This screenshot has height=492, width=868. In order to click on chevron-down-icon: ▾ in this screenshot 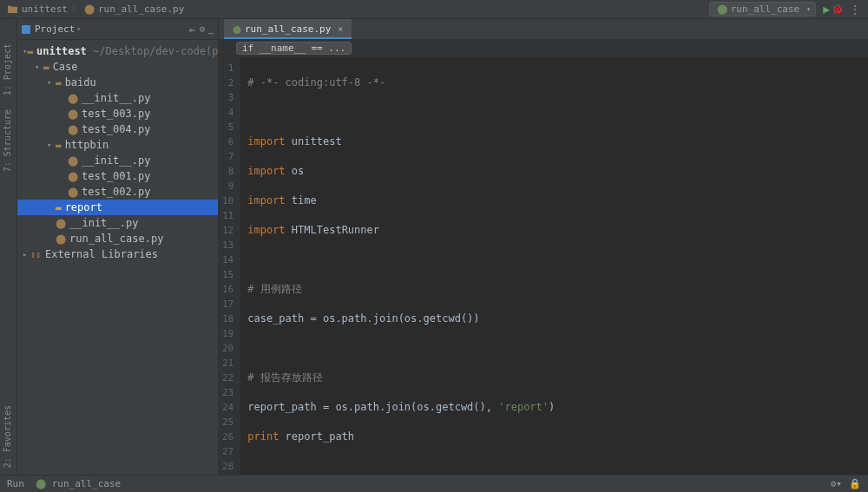, I will do `click(78, 30)`.